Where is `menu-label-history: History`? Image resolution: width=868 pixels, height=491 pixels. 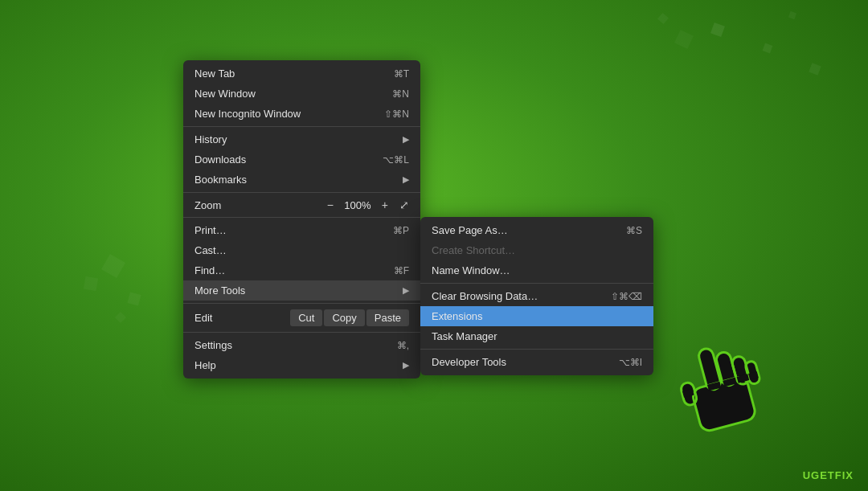
menu-label-history: History is located at coordinates (296, 140).